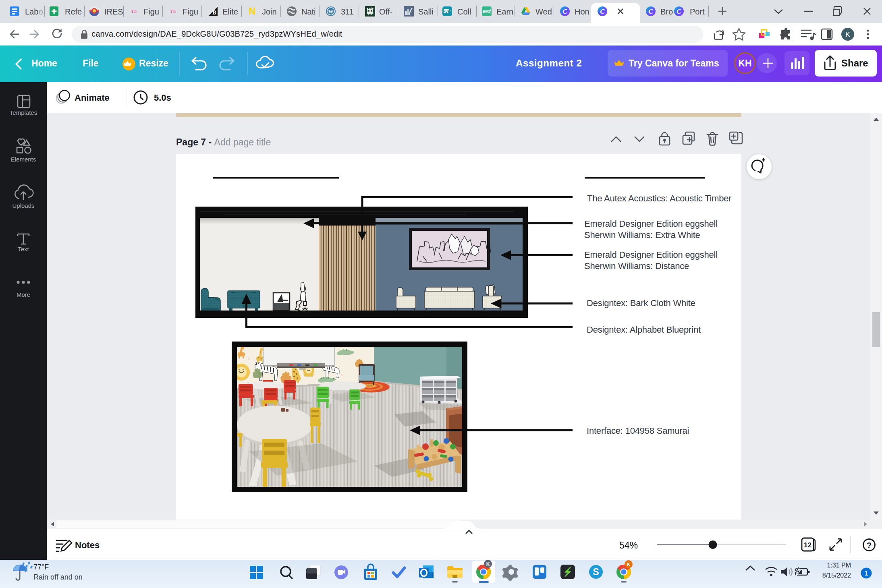 The image size is (882, 588). Describe the element at coordinates (596, 572) in the screenshot. I see `svg-text: S` at that location.